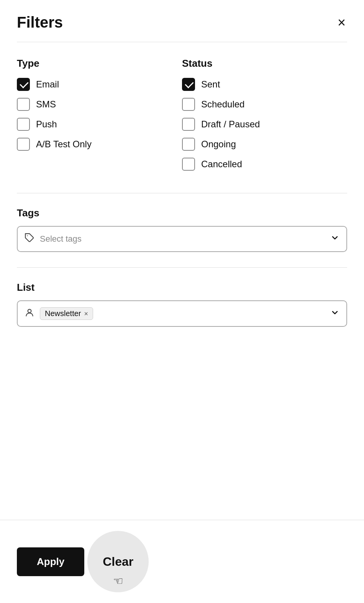 Image resolution: width=364 pixels, height=603 pixels. Describe the element at coordinates (118, 562) in the screenshot. I see `clear-ripple: Clear ☜` at that location.